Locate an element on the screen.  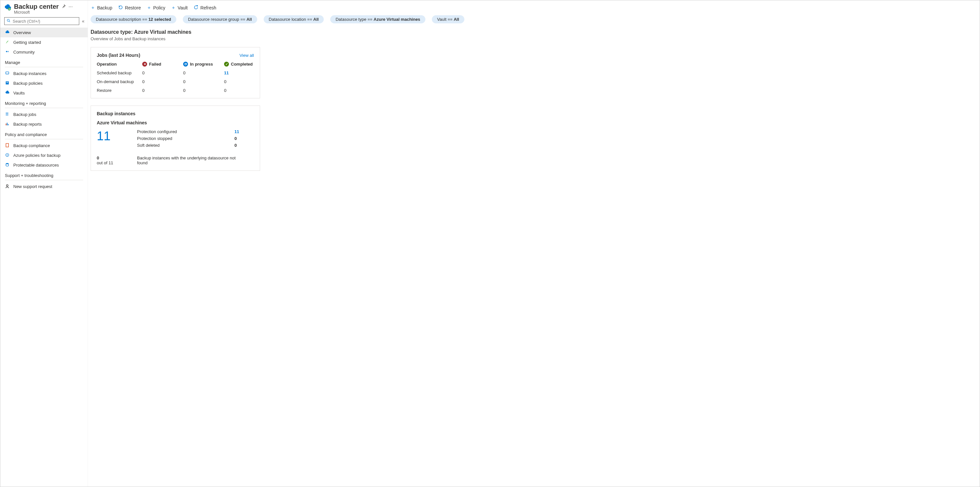
search-input is located at coordinates (45, 21).